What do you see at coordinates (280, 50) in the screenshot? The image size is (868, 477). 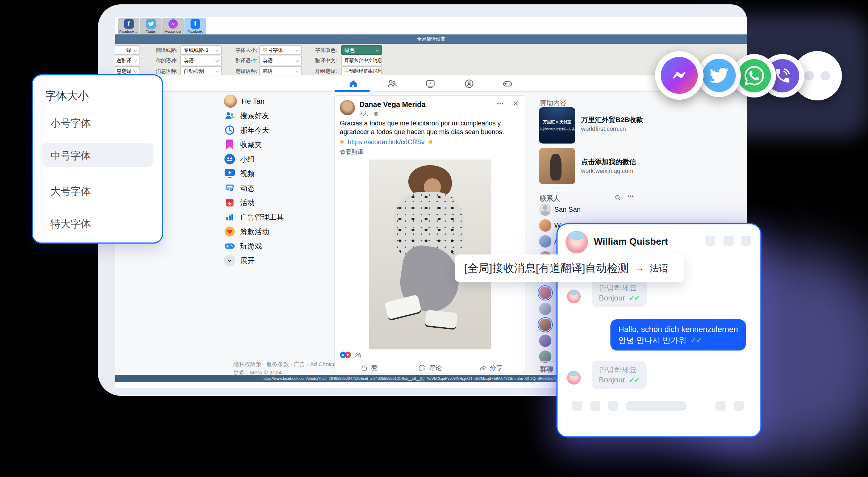 I see `setting-select: 中号字体` at bounding box center [280, 50].